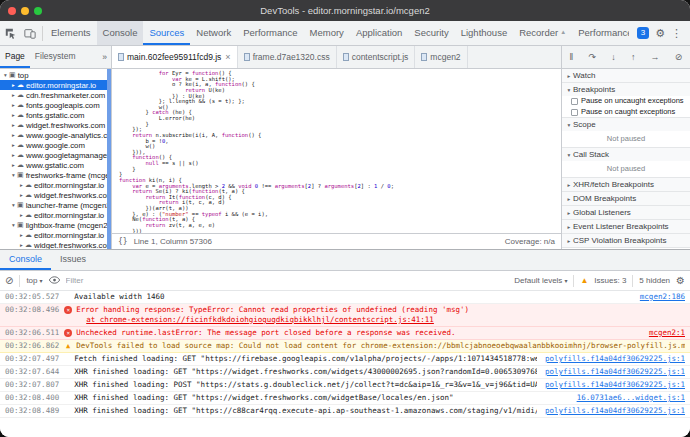 The height and width of the screenshot is (437, 690). Describe the element at coordinates (634, 57) in the screenshot. I see `step-out-button: ↑` at that location.